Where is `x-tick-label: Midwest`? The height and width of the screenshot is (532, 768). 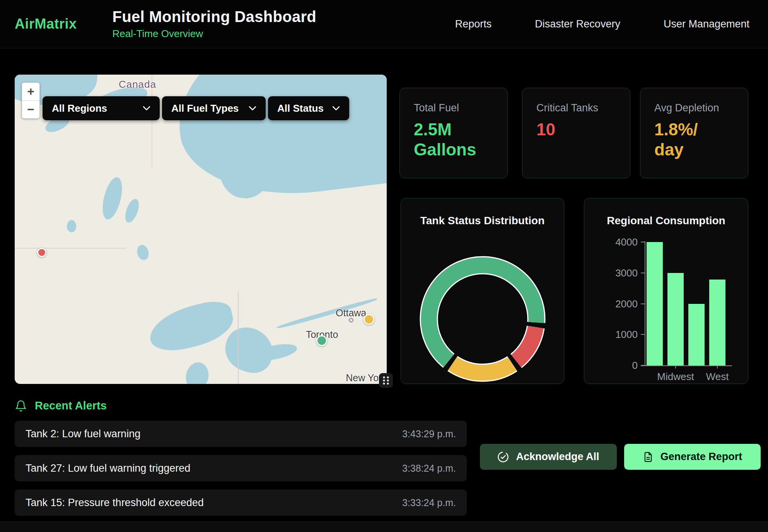 x-tick-label: Midwest is located at coordinates (675, 377).